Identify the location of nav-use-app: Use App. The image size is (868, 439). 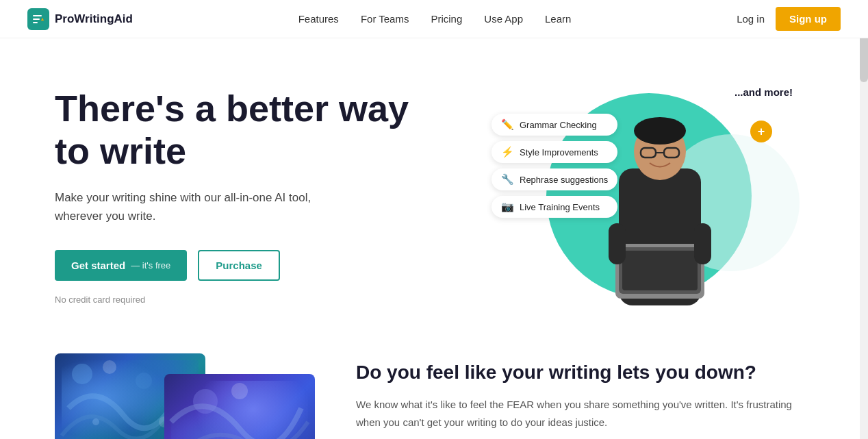
(504, 19).